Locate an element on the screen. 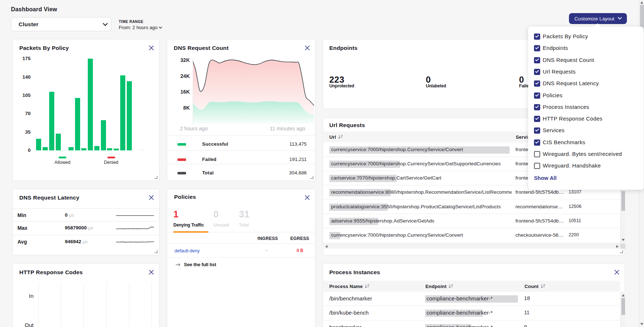 This screenshot has width=644, height=327. legend-row-total: Total304,686 is located at coordinates (241, 172).